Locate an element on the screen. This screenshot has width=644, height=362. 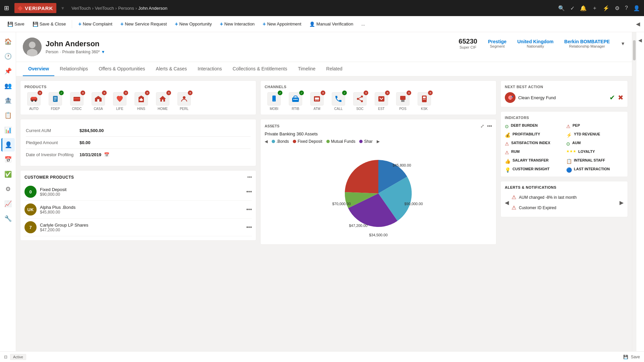
product-crdc: ✕ CRDC is located at coordinates (77, 101).